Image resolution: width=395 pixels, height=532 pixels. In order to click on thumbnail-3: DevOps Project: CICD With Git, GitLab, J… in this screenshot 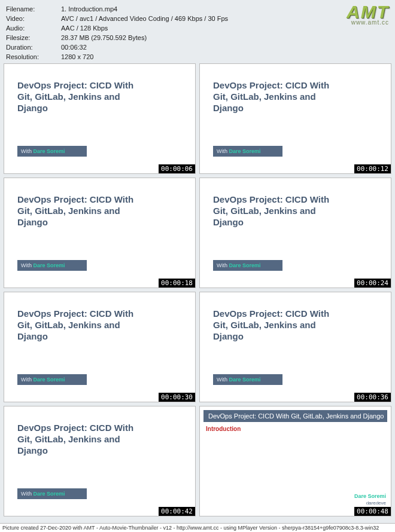, I will do `click(99, 233)`.